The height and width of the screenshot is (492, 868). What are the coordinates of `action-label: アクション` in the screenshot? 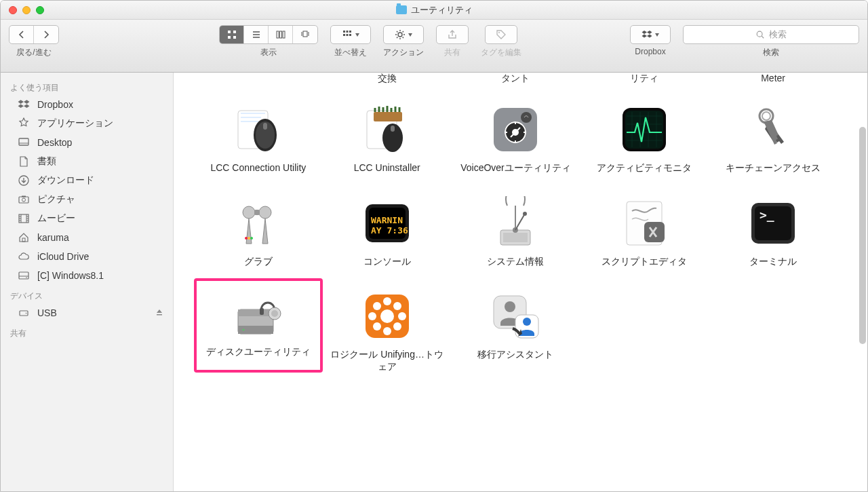 It's located at (403, 53).